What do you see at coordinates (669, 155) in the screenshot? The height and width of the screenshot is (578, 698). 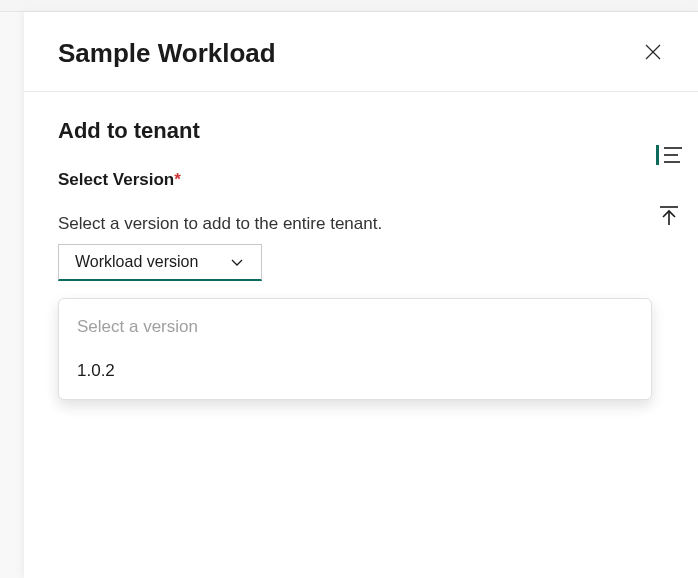 I see `paragraph-icon` at bounding box center [669, 155].